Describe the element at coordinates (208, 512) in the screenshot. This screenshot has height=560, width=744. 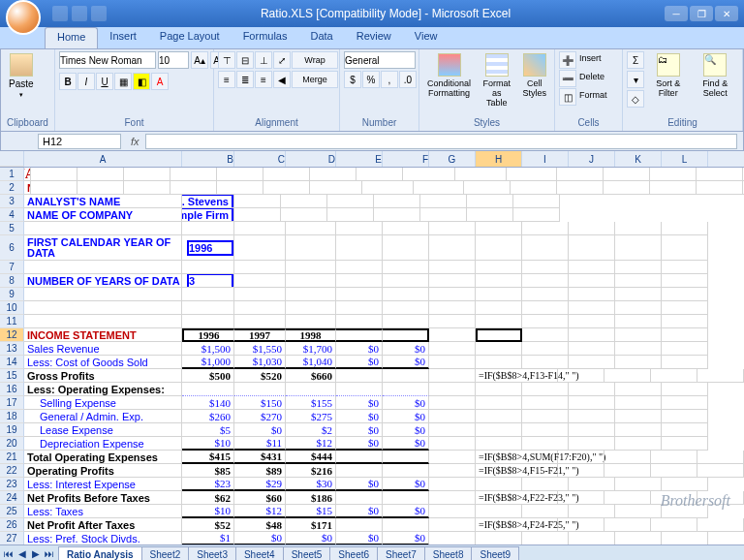
I see `cell: $10` at that location.